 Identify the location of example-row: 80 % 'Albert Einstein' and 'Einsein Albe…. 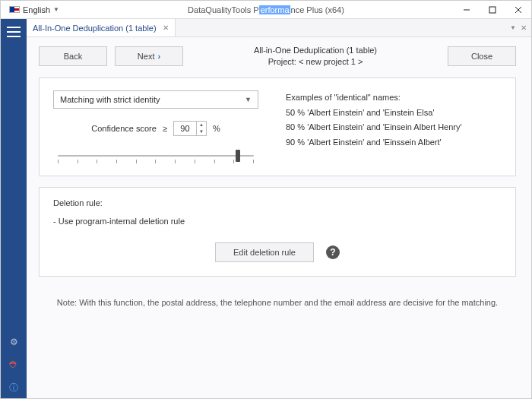
(394, 128).